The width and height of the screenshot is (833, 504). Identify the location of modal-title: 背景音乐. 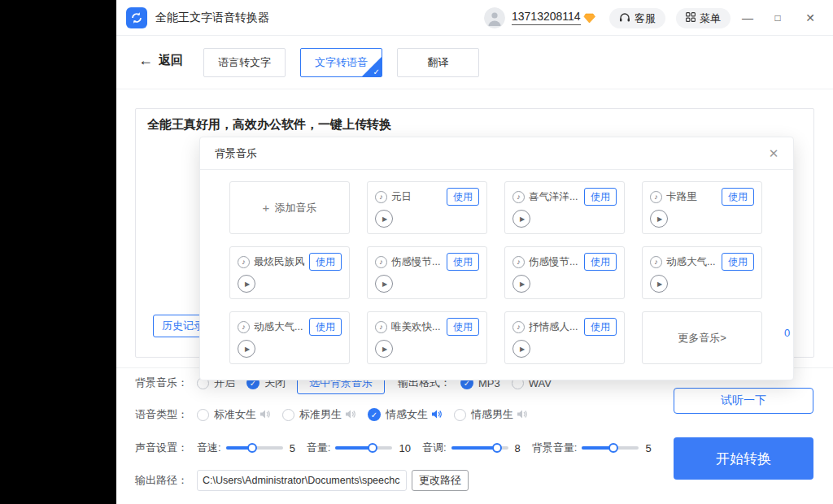
(236, 154).